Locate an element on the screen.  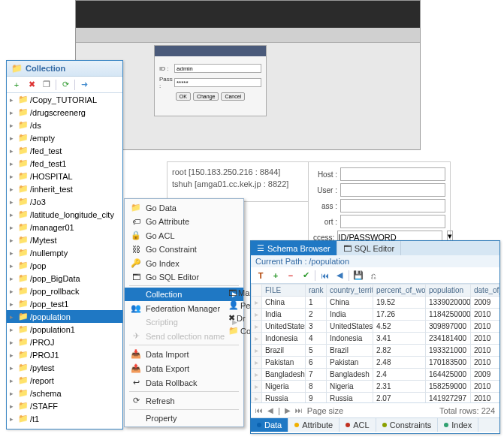
menu-item: 🔑Go Index is located at coordinates (184, 263).